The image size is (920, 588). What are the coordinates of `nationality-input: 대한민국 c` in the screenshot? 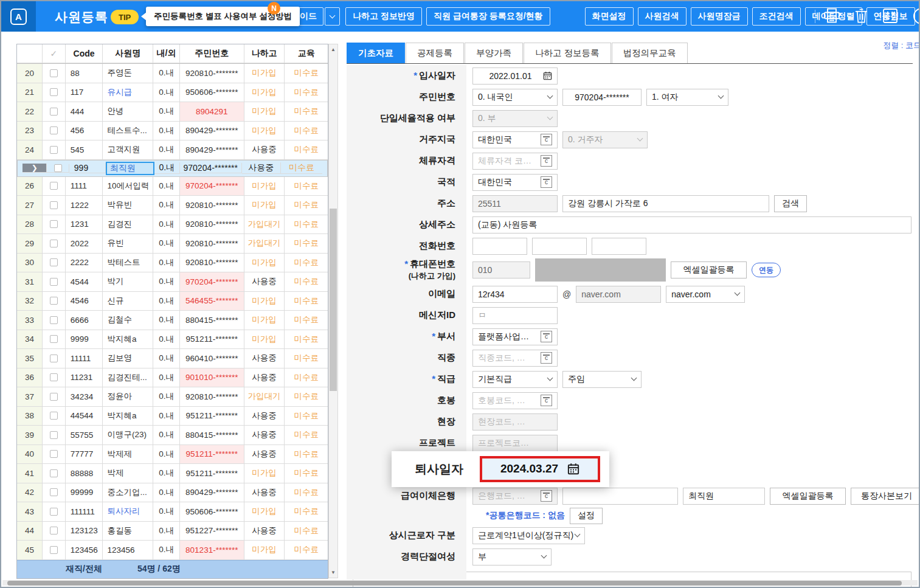 It's located at (515, 182).